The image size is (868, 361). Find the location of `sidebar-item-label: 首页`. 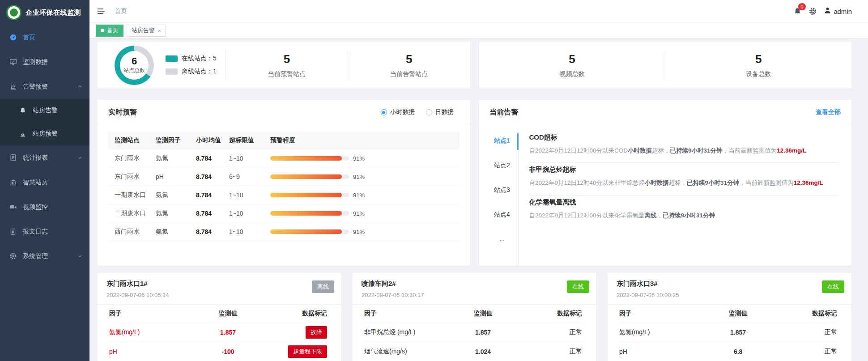

sidebar-item-label: 首页 is located at coordinates (29, 38).